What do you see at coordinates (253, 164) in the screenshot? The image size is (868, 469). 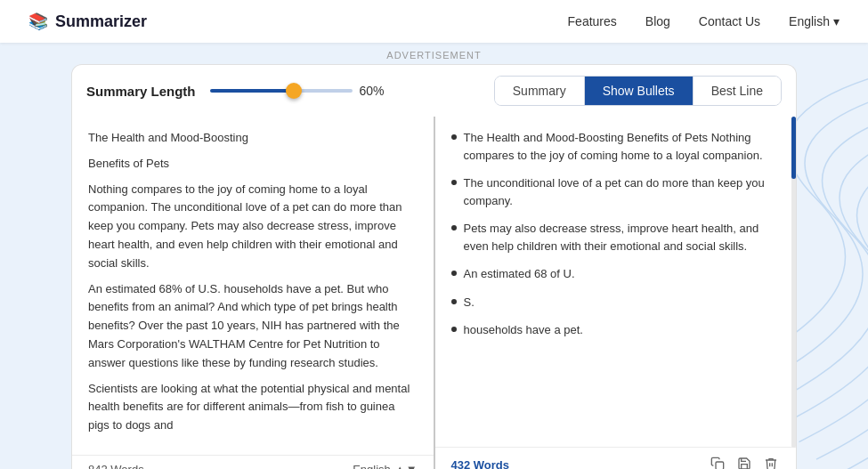 I see `left-text-line-2: Benefits of Pets` at bounding box center [253, 164].